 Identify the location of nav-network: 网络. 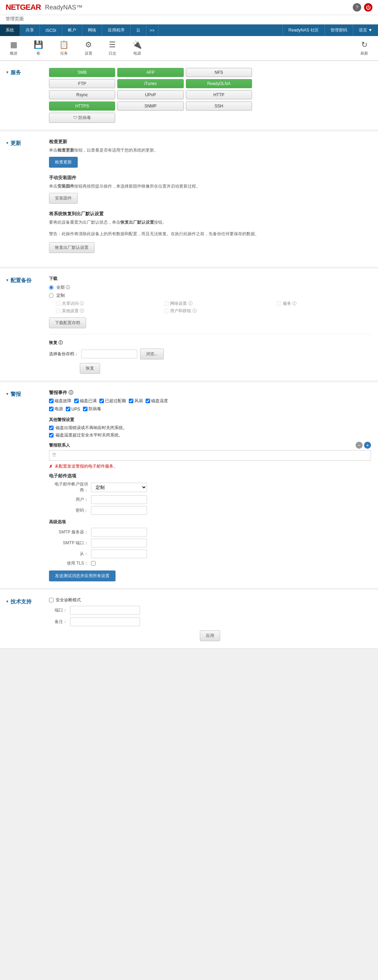
(92, 30).